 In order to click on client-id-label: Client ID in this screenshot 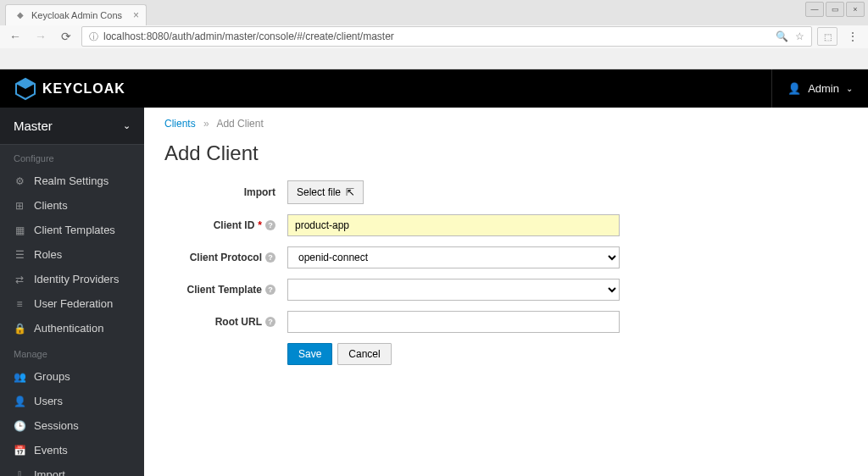, I will do `click(234, 225)`.